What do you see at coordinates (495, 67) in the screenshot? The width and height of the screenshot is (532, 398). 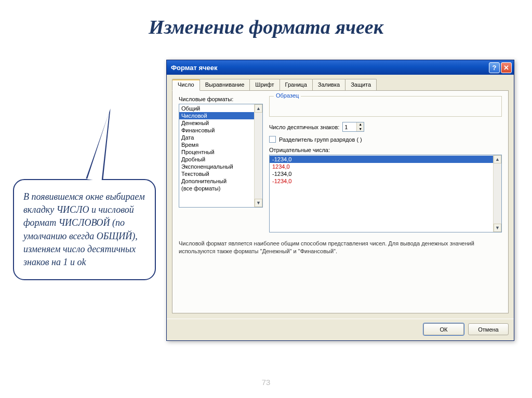 I see `help-button: ?` at bounding box center [495, 67].